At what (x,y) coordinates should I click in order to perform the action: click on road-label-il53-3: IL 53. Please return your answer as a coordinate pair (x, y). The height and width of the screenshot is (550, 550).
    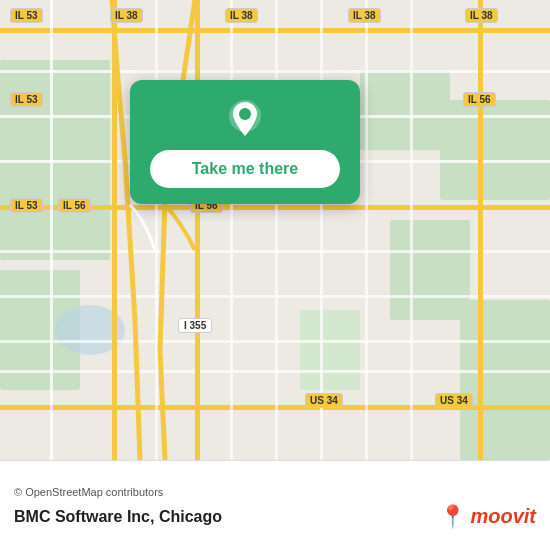
    Looking at the image, I should click on (26, 206).